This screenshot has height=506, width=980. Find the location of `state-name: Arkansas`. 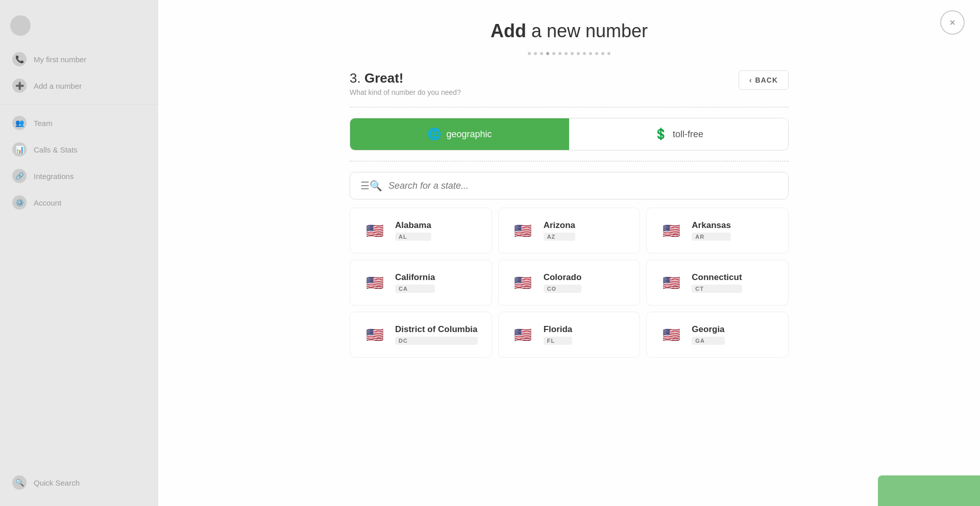

state-name: Arkansas is located at coordinates (712, 225).